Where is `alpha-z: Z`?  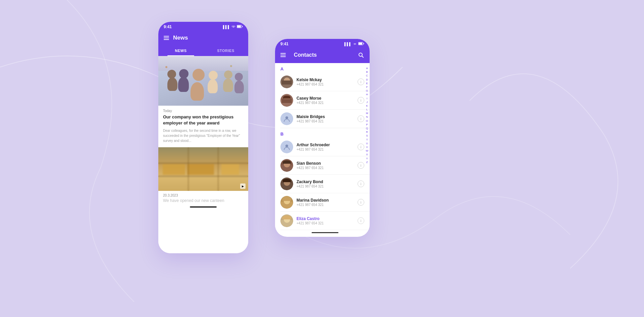
alpha-z: Z is located at coordinates (367, 162).